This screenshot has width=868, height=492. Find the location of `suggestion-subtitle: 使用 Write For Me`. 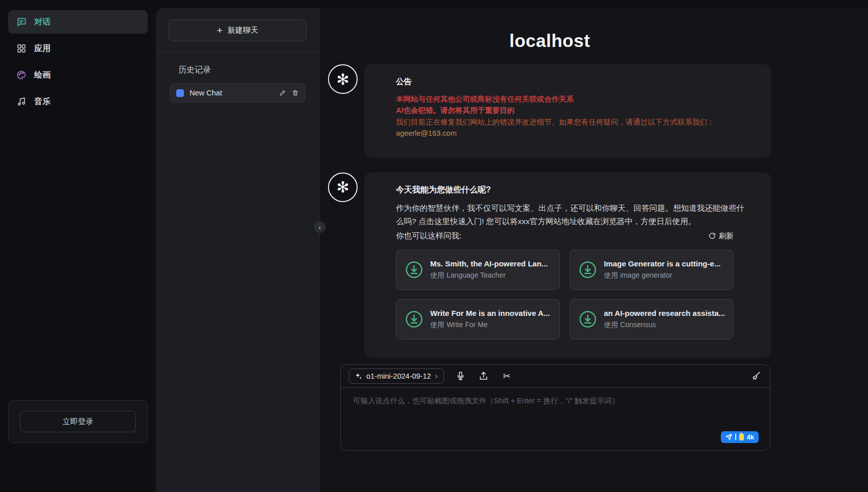

suggestion-subtitle: 使用 Write For Me is located at coordinates (490, 325).